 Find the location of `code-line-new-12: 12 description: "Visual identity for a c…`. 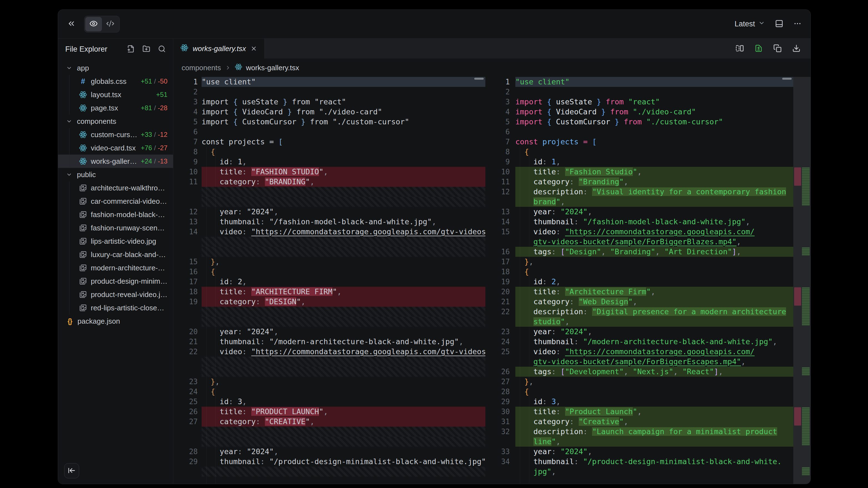

code-line-new-12: 12 description: "Visual identity for a c… is located at coordinates (646, 192).